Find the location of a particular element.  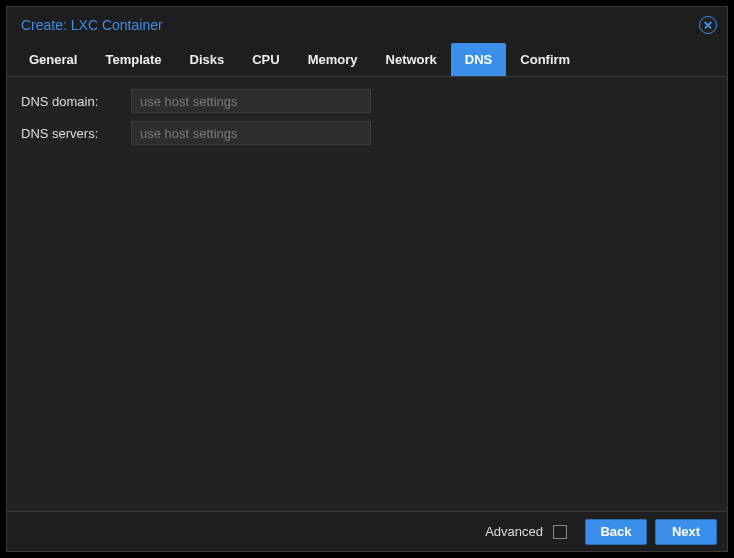

tab-disks: Disks is located at coordinates (208, 60).